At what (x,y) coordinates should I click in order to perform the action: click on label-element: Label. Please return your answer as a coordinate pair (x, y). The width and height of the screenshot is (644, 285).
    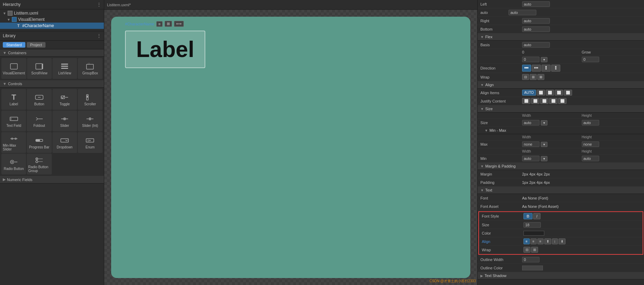
    Looking at the image, I should click on (165, 49).